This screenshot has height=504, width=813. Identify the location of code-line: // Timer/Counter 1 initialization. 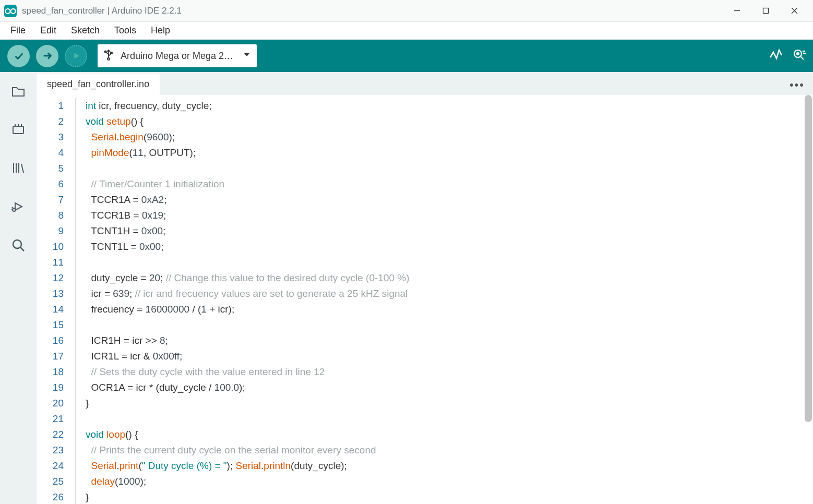
(442, 184).